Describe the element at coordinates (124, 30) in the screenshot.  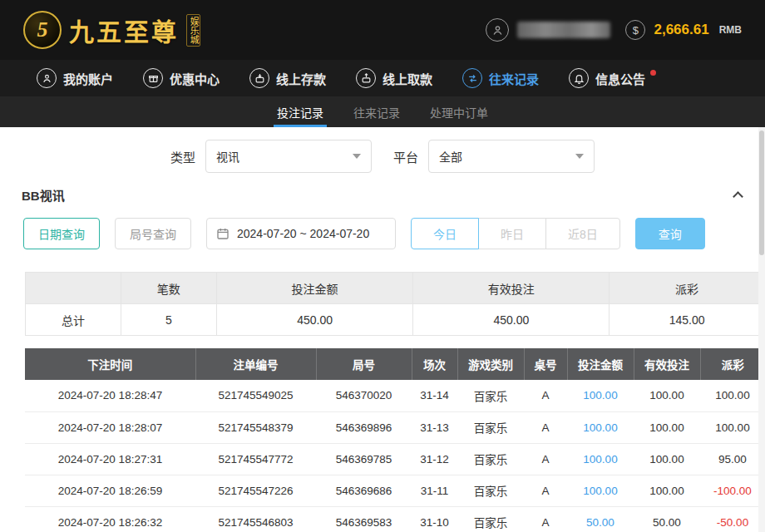
I see `logo-title: 九五至尊` at that location.